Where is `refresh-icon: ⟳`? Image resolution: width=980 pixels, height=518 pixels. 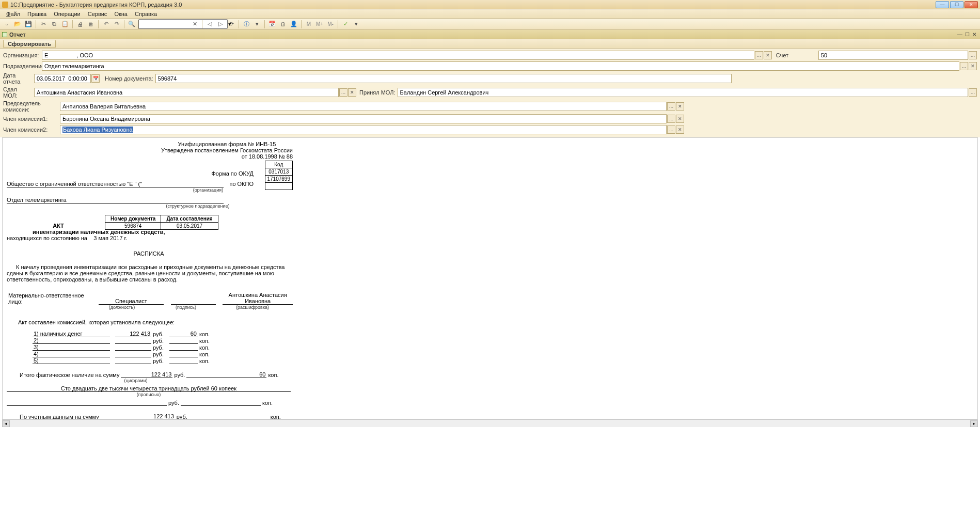 refresh-icon: ⟳ is located at coordinates (231, 24).